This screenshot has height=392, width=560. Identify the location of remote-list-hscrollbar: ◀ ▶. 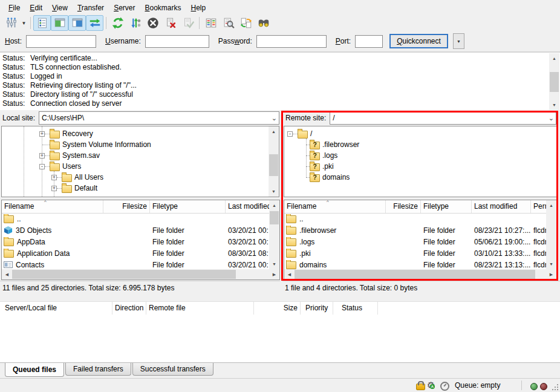
(420, 275).